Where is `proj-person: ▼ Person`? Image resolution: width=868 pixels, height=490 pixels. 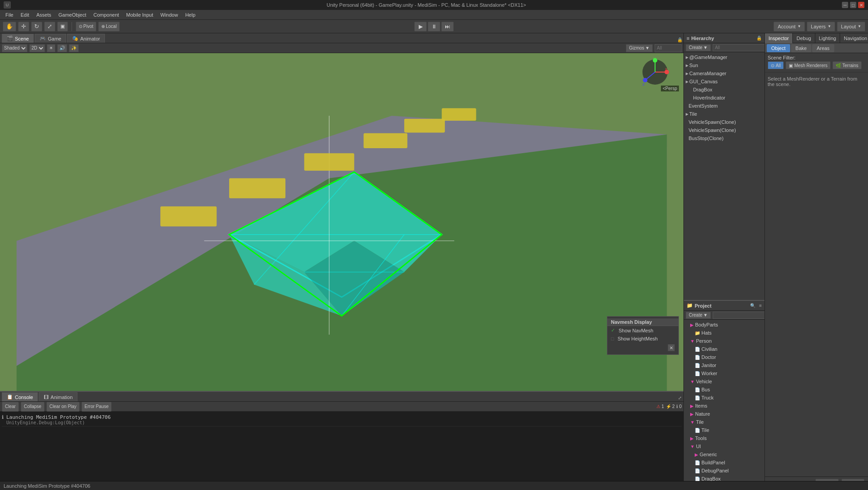 proj-person: ▼ Person is located at coordinates (724, 341).